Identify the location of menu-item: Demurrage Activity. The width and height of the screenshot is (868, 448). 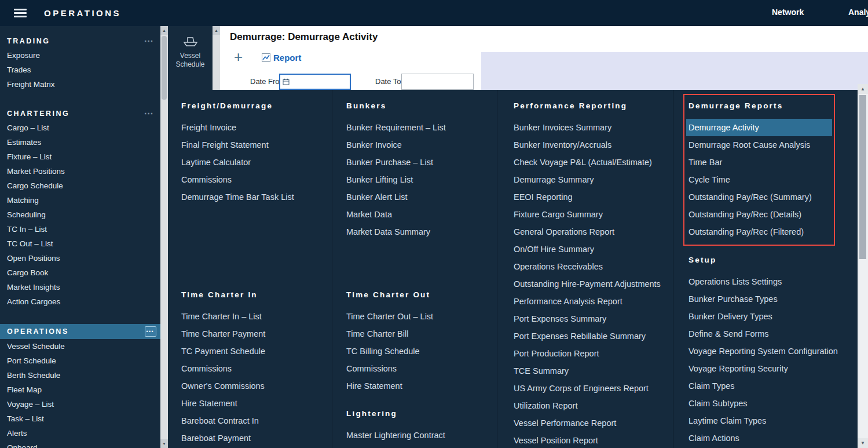
(759, 128).